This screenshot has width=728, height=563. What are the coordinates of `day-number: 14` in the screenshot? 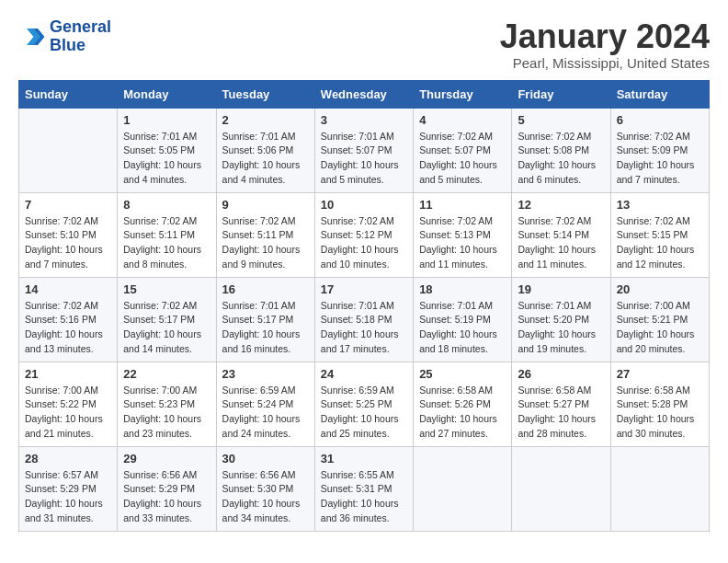 It's located at (68, 289).